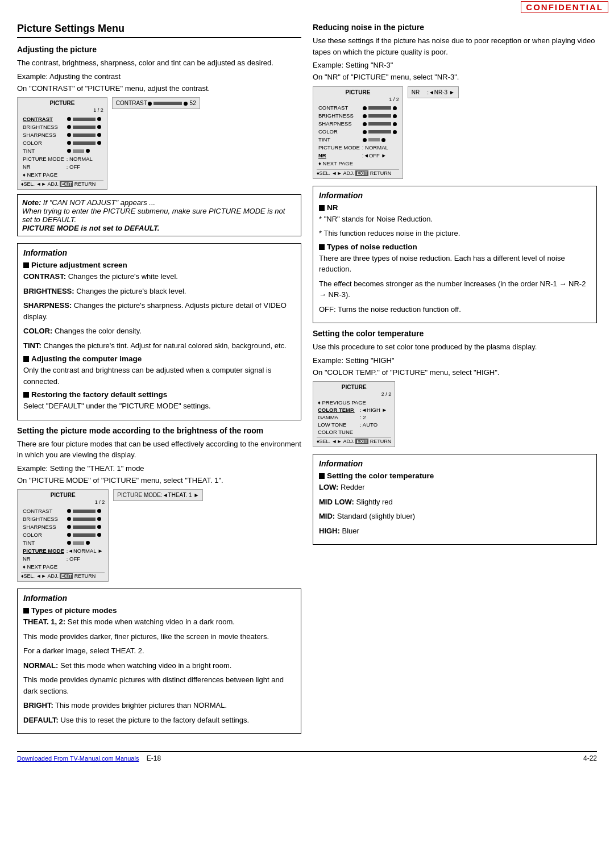  I want to click on submenu-contrast: CONTRAST 52, so click(156, 103).